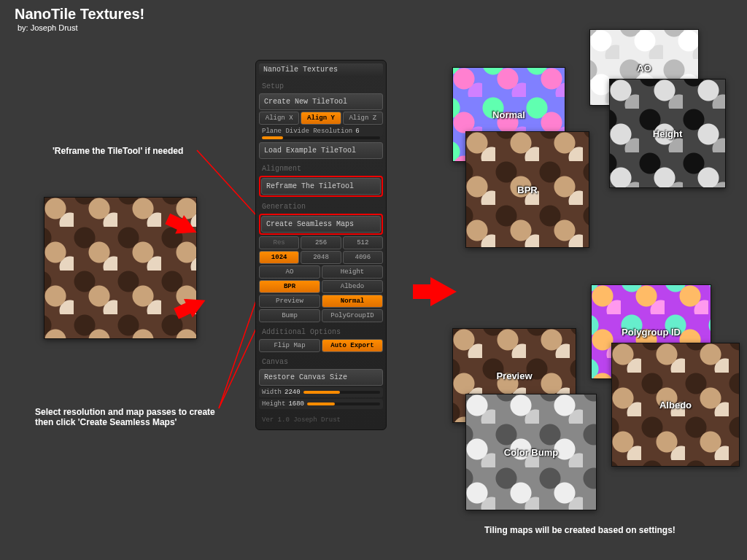  I want to click on label-height: Height, so click(667, 134).